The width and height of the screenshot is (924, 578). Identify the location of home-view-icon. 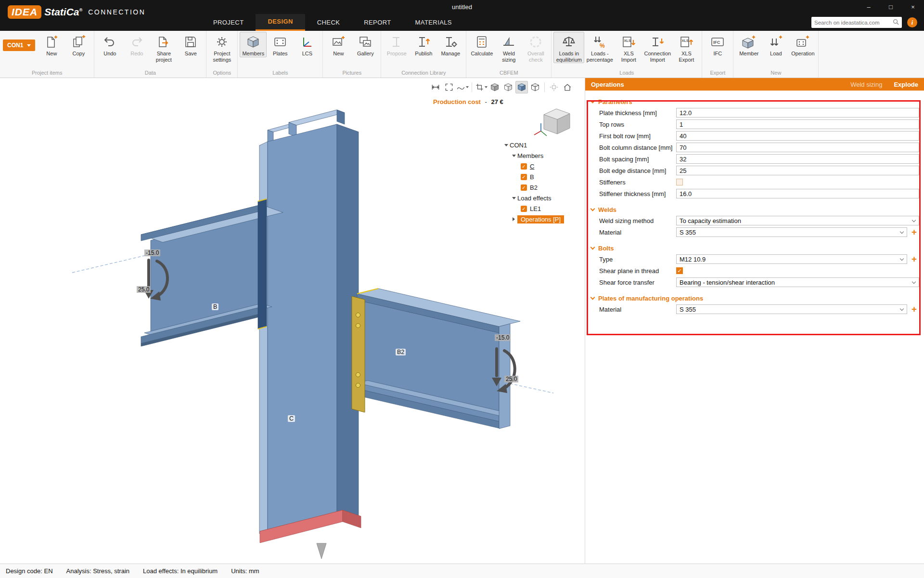
(567, 87).